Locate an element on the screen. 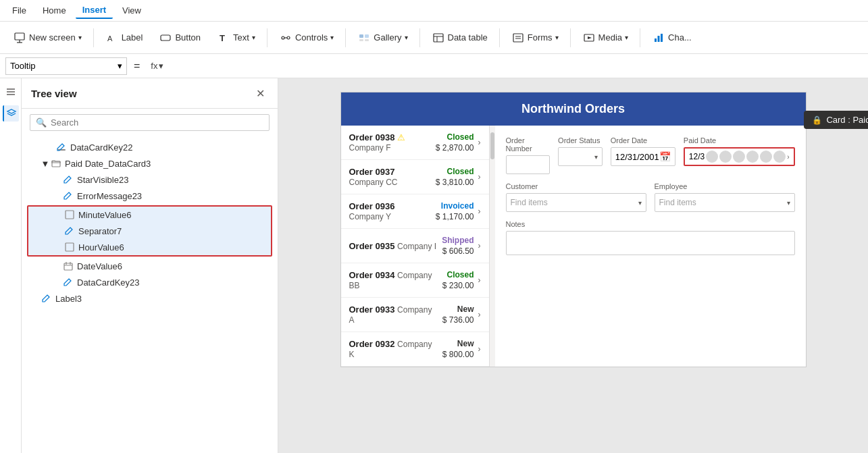 This screenshot has width=868, height=453. employee-label: Employee is located at coordinates (725, 186).